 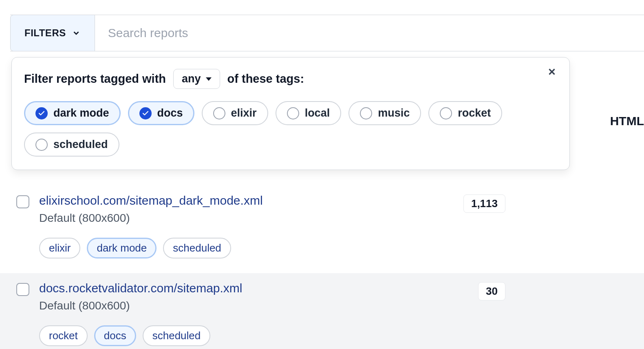 I want to click on report-tag: dark mode, so click(x=121, y=248).